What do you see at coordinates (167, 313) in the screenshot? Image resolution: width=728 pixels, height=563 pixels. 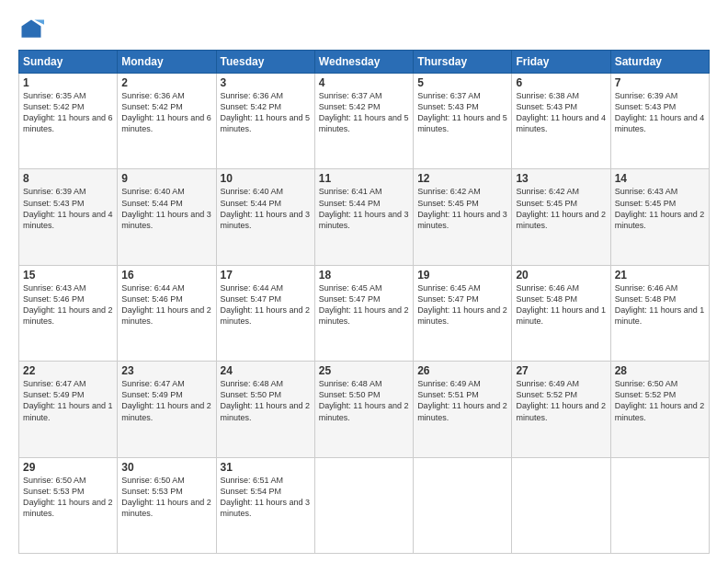 I see `table-row: 16Sunrise: 6:44 AM Sunset: 5:46 PM Dayli…` at bounding box center [167, 313].